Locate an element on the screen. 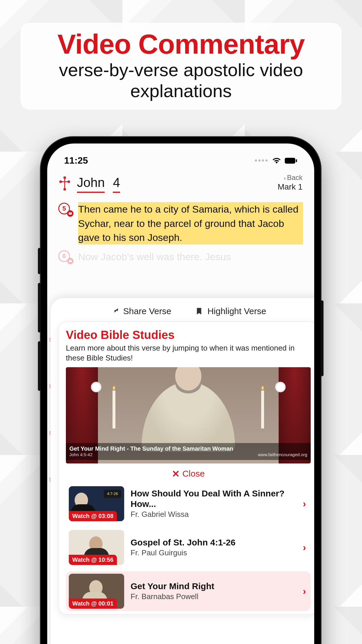 The height and width of the screenshot is (644, 362). share-verse-button: Share Verse is located at coordinates (141, 311).